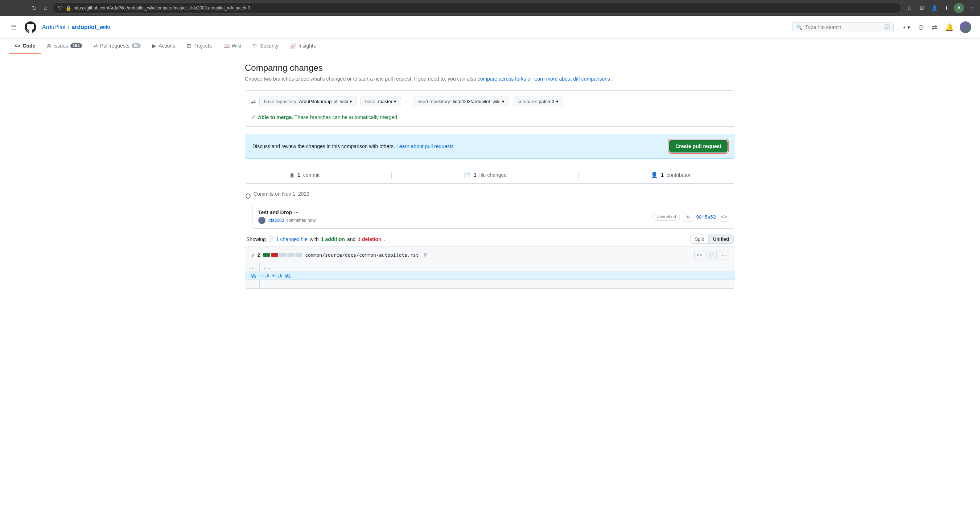 The image size is (980, 525). What do you see at coordinates (333, 239) in the screenshot?
I see `additions-count: 1 addition` at bounding box center [333, 239].